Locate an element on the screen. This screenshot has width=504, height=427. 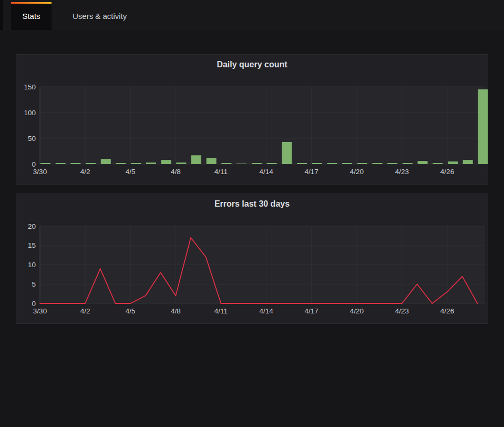
y-axis-labels: 05101520 is located at coordinates (32, 265).